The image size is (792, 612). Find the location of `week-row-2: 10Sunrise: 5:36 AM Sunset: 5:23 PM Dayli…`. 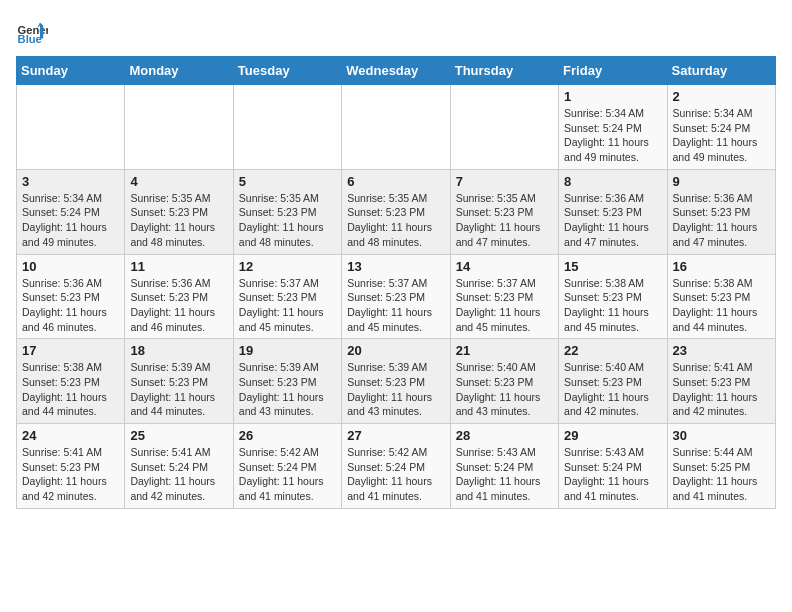

week-row-2: 10Sunrise: 5:36 AM Sunset: 5:23 PM Dayli… is located at coordinates (396, 296).